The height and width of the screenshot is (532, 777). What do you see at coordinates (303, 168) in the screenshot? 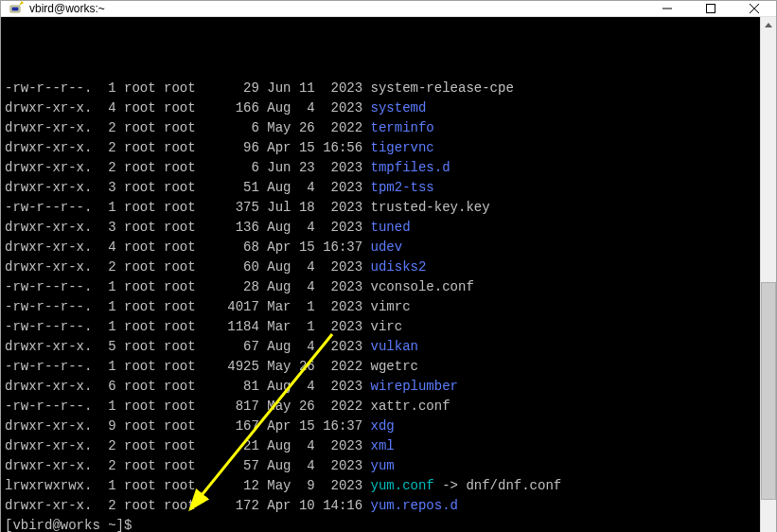
I see `col-day: 23` at bounding box center [303, 168].